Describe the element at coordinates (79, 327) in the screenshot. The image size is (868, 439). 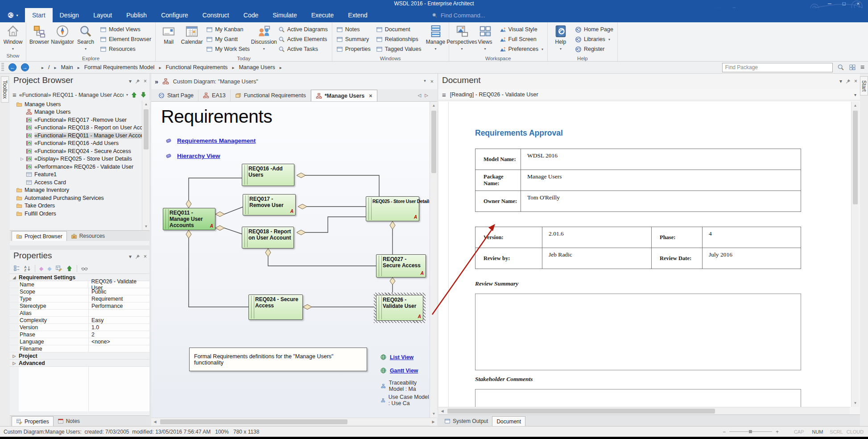
I see `property-row: Version1.0` at that location.